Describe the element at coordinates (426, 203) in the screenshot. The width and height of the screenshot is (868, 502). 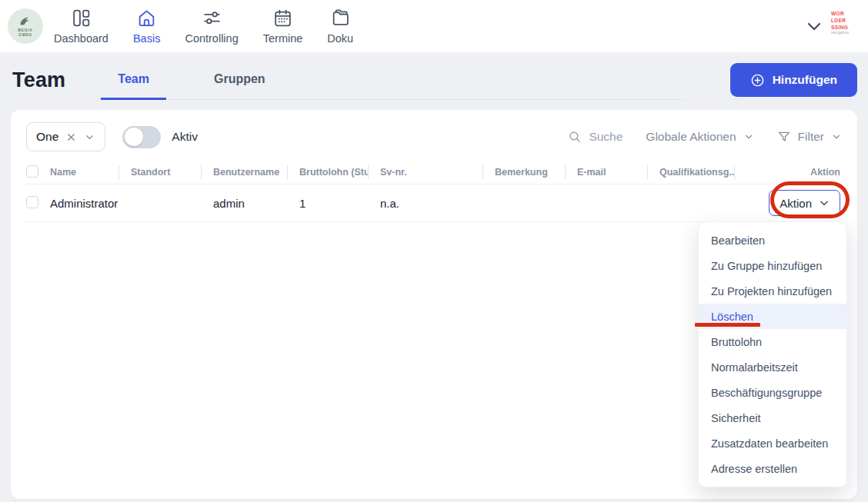
I see `cell-svnr: n.a.` at that location.